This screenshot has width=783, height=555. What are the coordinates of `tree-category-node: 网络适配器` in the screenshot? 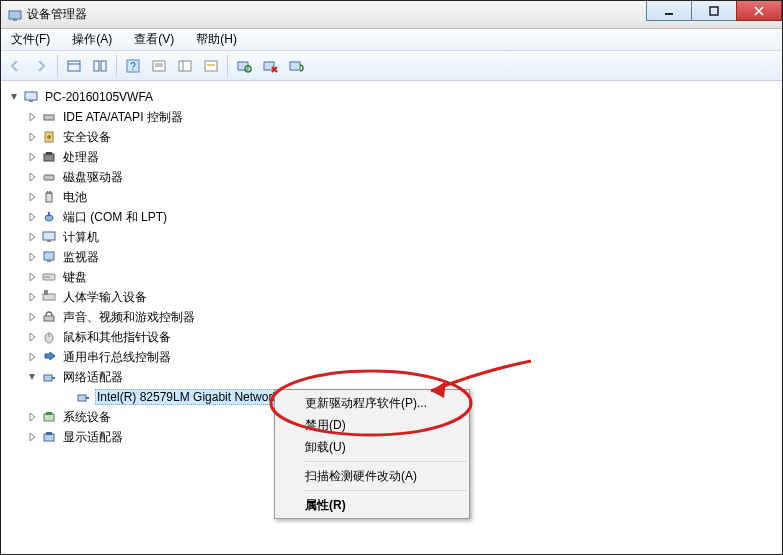 It's located at (404, 377).